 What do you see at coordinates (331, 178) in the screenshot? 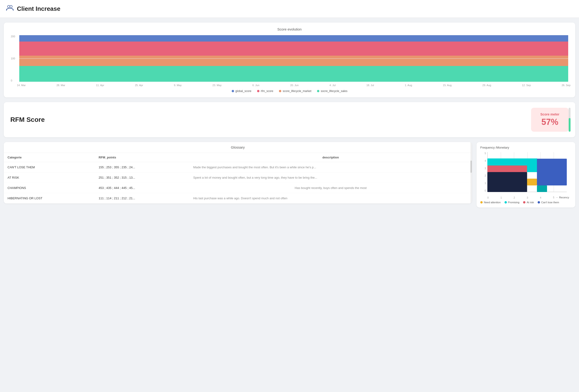
I see `cell-desc-1: Spent a lot of money and bought often, b…` at bounding box center [331, 178].